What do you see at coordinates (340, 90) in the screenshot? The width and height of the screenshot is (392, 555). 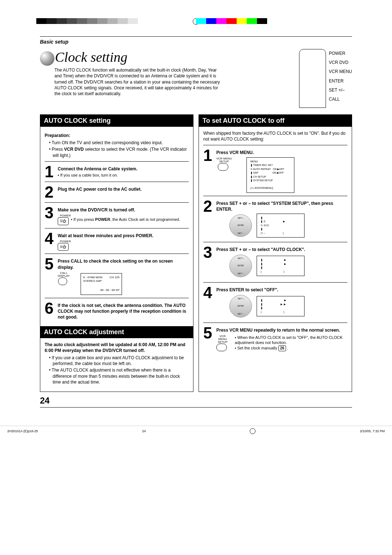 I see `remote-label: SET +/–` at bounding box center [340, 90].